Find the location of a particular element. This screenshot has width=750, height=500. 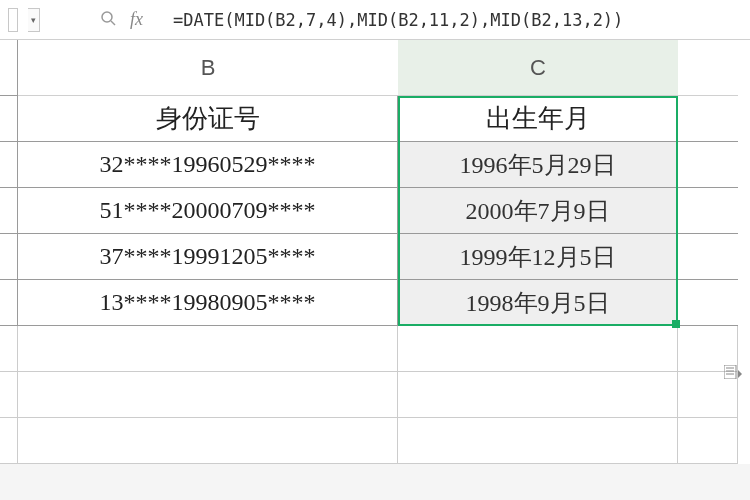

table-header-row: 身份证号 出生年月 is located at coordinates (375, 119).